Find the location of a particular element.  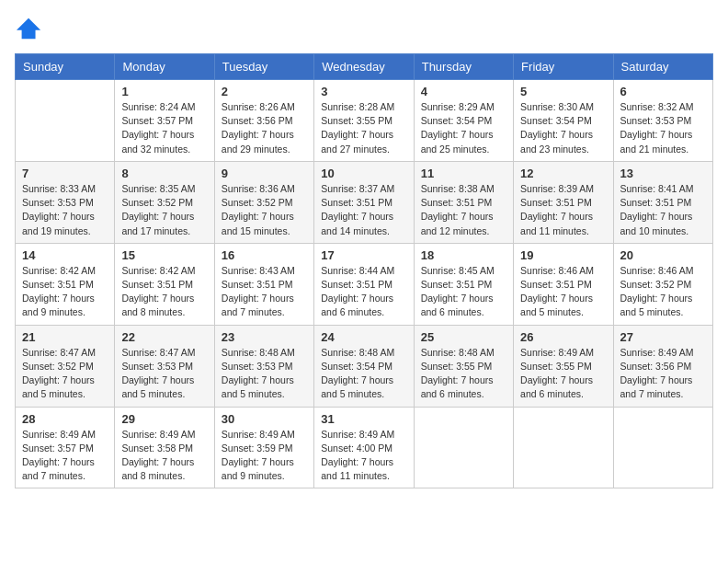

calendar-cell: 1Sunrise: 8:24 AM Sunset: 3:57 PM Daylig… is located at coordinates (165, 121).